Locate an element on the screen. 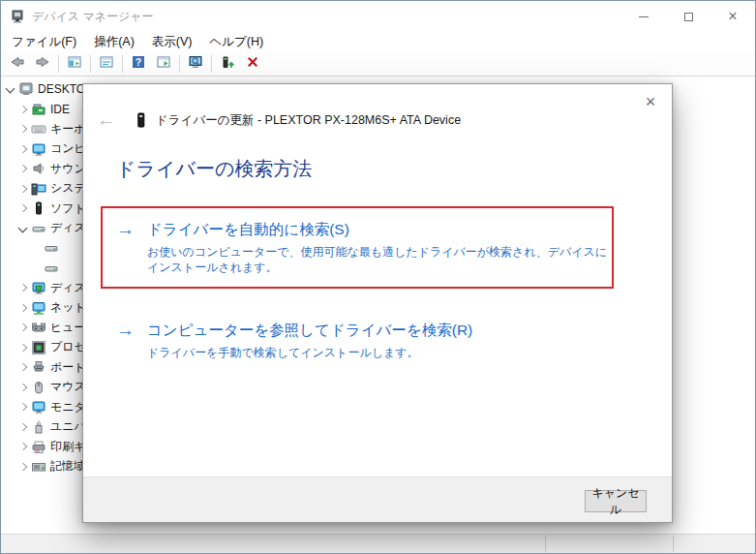 The image size is (756, 554). tree-label: ポート is located at coordinates (68, 368).